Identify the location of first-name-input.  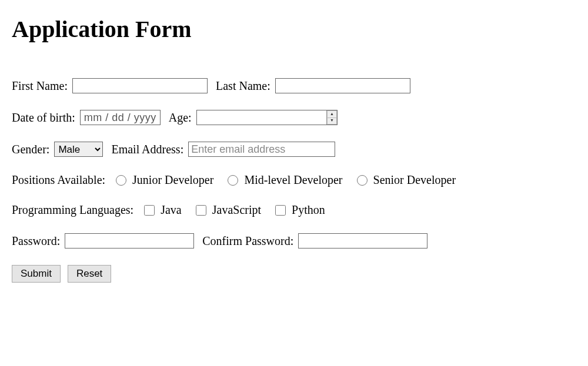
(140, 86).